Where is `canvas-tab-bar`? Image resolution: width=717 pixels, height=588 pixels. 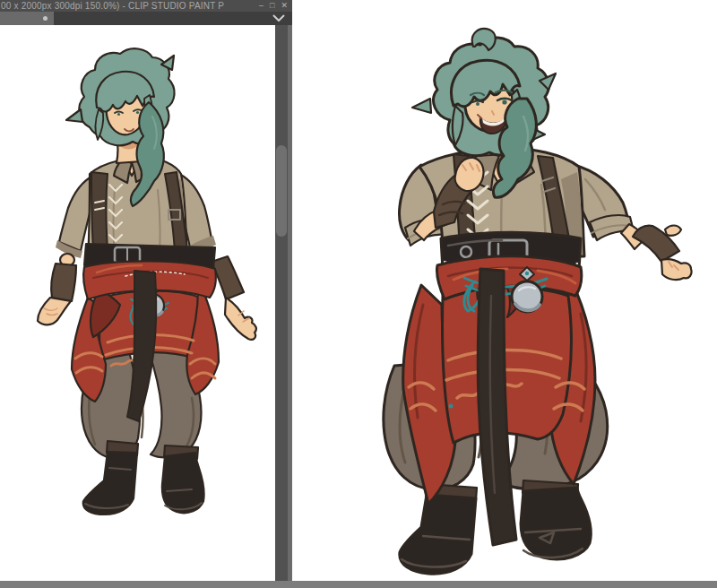
canvas-tab-bar is located at coordinates (146, 18).